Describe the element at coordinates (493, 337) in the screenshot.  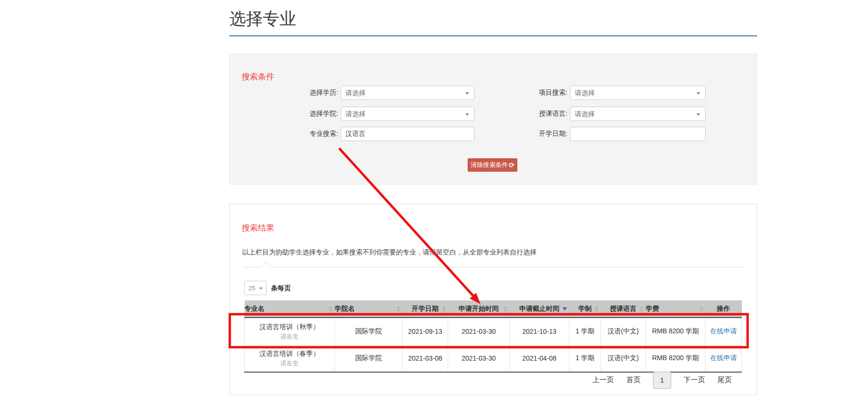
I see `results-table: 专业名 学院名 开学日期 申请开始时间` at that location.